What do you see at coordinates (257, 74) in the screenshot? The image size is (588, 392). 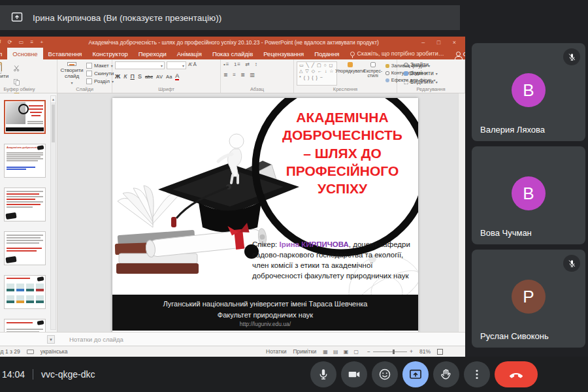 I see `paragraph-row2-icons: ≣ ≡ ≣ ▥` at bounding box center [257, 74].